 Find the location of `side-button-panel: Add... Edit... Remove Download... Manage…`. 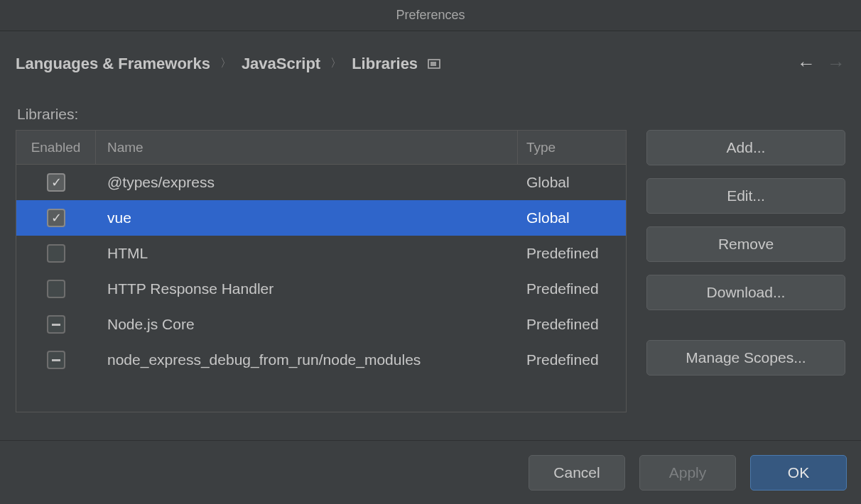

side-button-panel: Add... Edit... Remove Download... Manage… is located at coordinates (746, 271).